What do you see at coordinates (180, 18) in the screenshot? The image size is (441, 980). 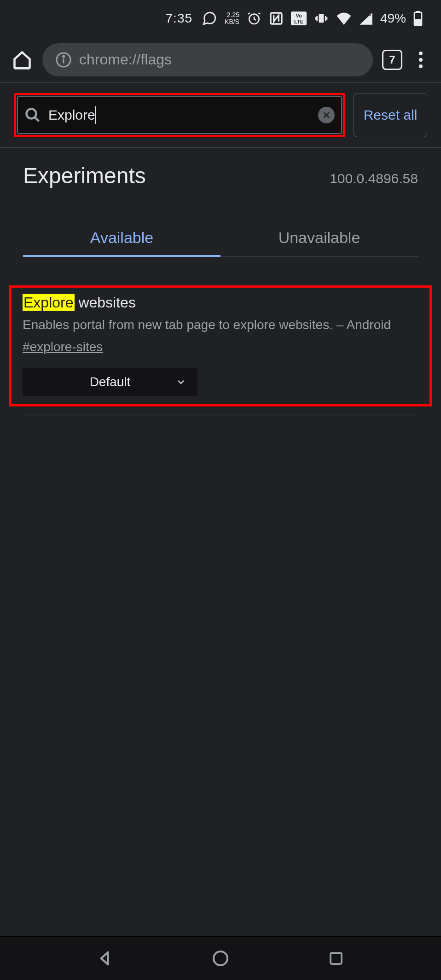 I see `status-time: 7:35` at bounding box center [180, 18].